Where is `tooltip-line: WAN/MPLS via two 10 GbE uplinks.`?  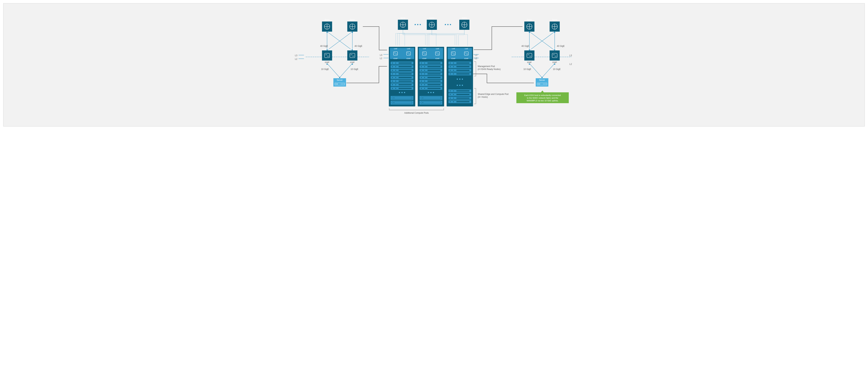
tooltip-line: WAN/MPLS via two 10 GbE uplinks. is located at coordinates (542, 100).